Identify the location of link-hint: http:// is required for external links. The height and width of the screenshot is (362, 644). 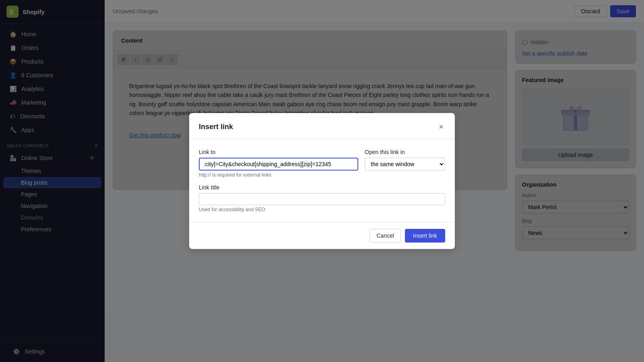
(279, 175).